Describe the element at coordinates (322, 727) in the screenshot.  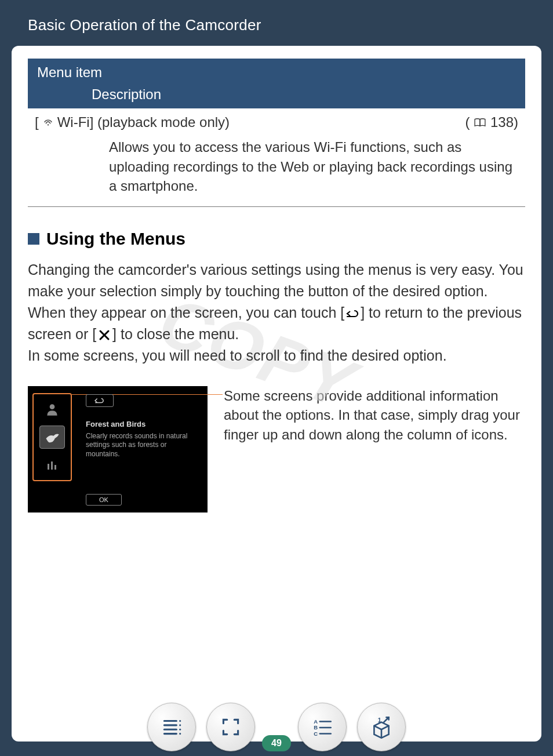
I see `index-button: ABC` at that location.